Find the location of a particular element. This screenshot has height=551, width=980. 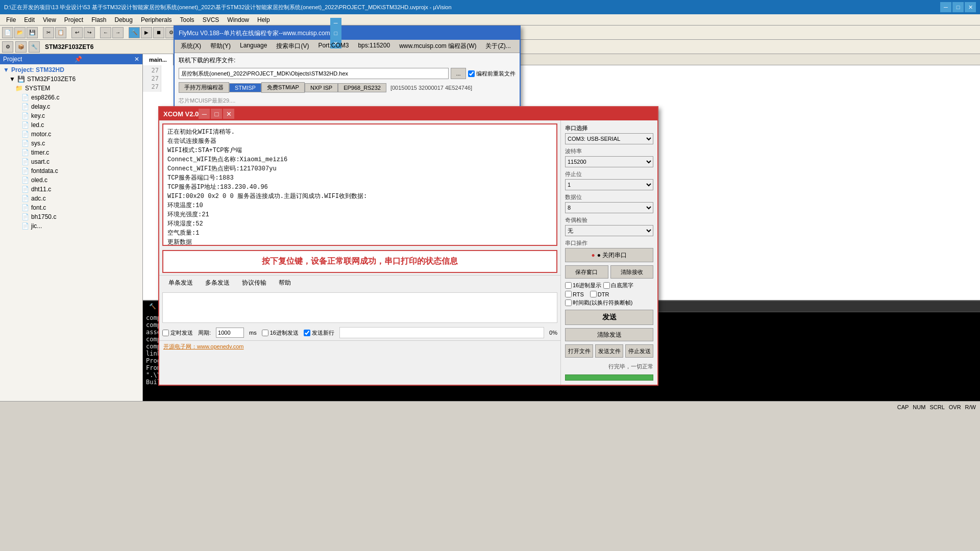

flymcu-maximize: □ is located at coordinates (336, 33).